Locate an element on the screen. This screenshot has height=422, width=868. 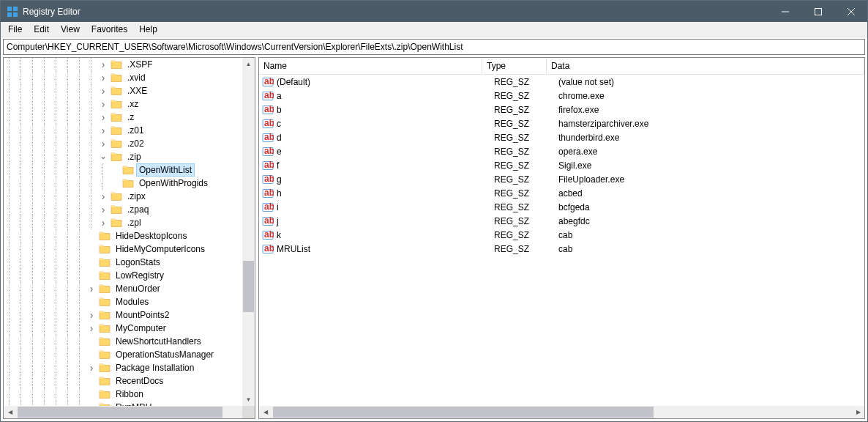
menu-view: View is located at coordinates (70, 29).